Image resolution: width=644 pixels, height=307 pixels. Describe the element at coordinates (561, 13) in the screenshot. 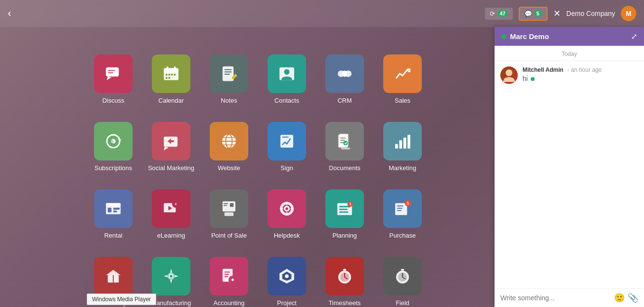

I see `topbar-right: ⟳ 47 💬 5 ✕ Demo Company M` at that location.